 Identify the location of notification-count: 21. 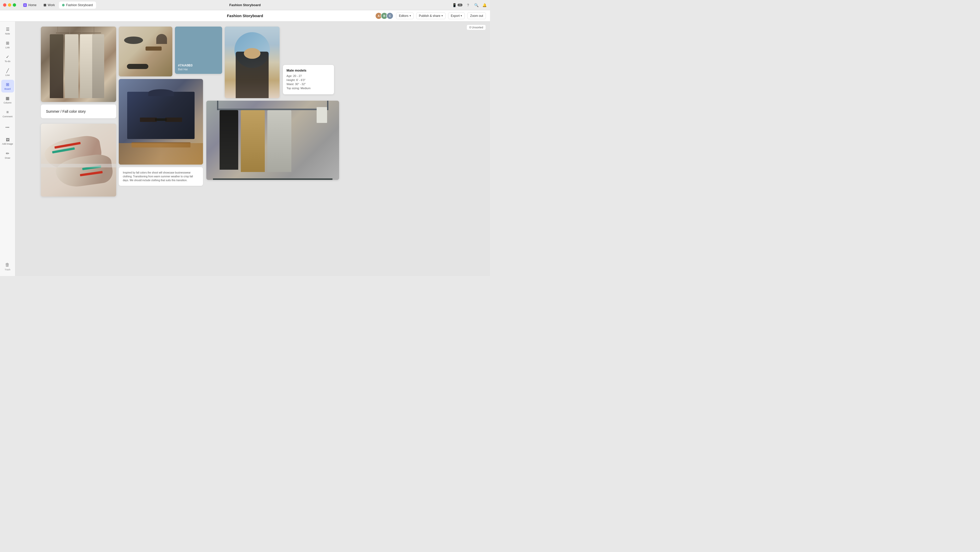
(460, 5).